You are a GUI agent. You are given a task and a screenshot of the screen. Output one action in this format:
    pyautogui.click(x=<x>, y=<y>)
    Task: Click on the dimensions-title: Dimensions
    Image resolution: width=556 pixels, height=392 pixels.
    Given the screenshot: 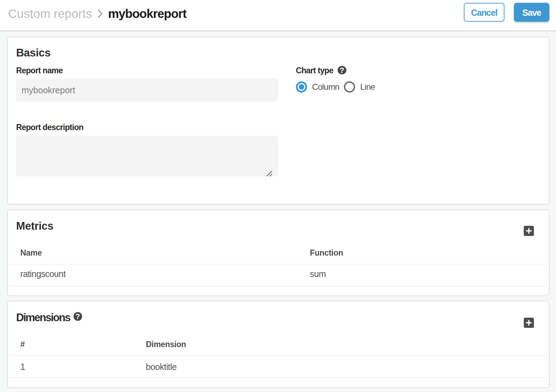 What is the action you would take?
    pyautogui.click(x=43, y=318)
    